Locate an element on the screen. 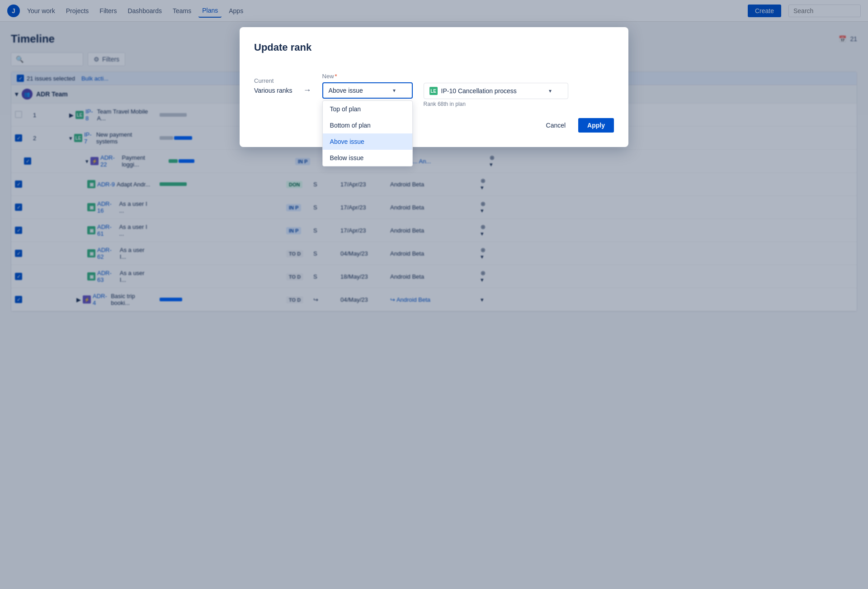 This screenshot has height=589, width=868. rank-hint: Rank 68th in plan is located at coordinates (496, 104).